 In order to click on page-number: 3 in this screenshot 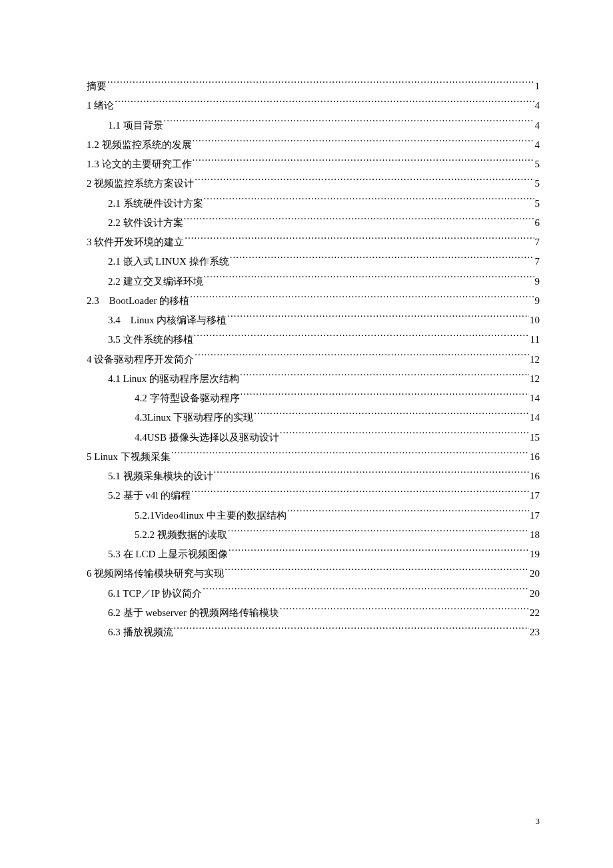, I will do `click(538, 821)`.